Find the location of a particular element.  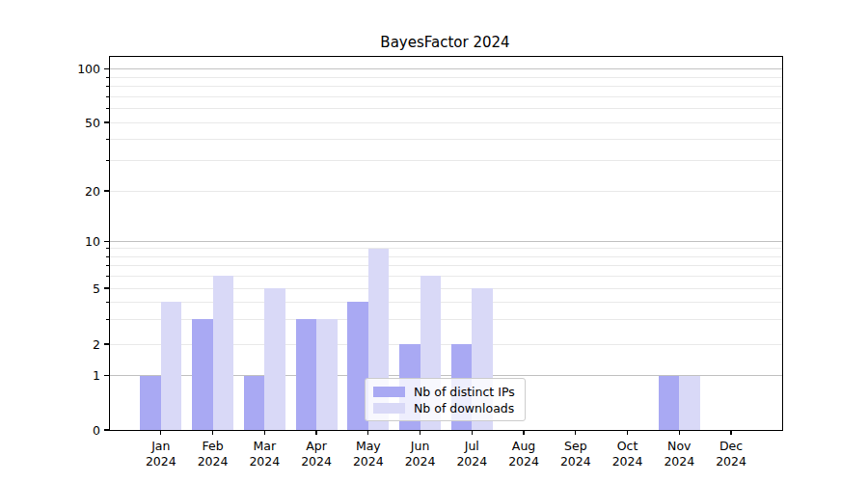

y-tick-label: 100 is located at coordinates (81, 69).